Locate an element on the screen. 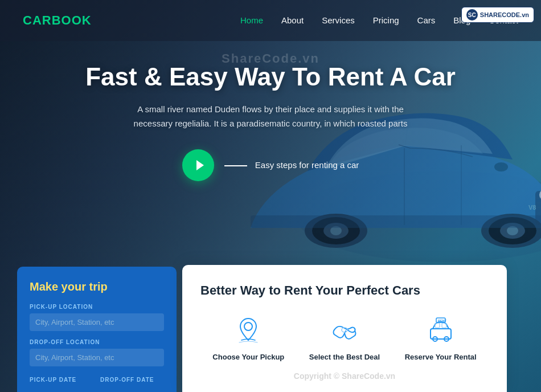 The height and width of the screenshot is (392, 541). brand-name-part2: BOOK is located at coordinates (72, 21).